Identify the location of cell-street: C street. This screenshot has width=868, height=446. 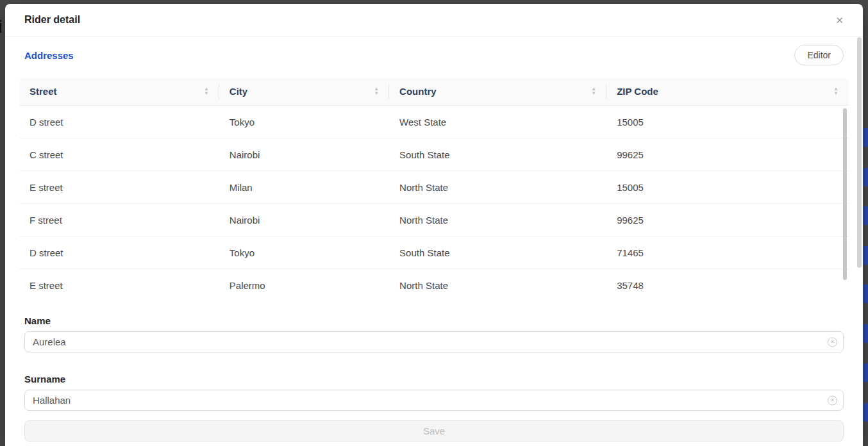
(119, 154).